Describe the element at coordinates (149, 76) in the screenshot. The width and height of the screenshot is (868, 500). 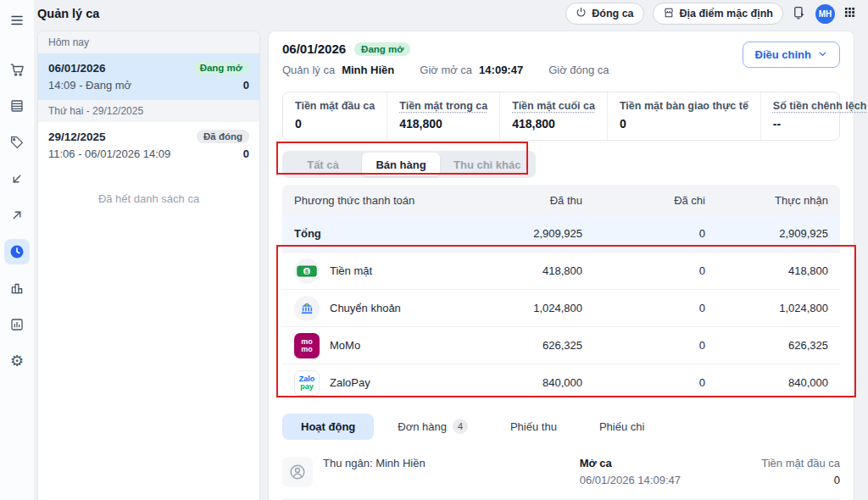
I see `shift-list-item: 06/01/2026 Đang mở 14:09 - Đang mở 0` at that location.